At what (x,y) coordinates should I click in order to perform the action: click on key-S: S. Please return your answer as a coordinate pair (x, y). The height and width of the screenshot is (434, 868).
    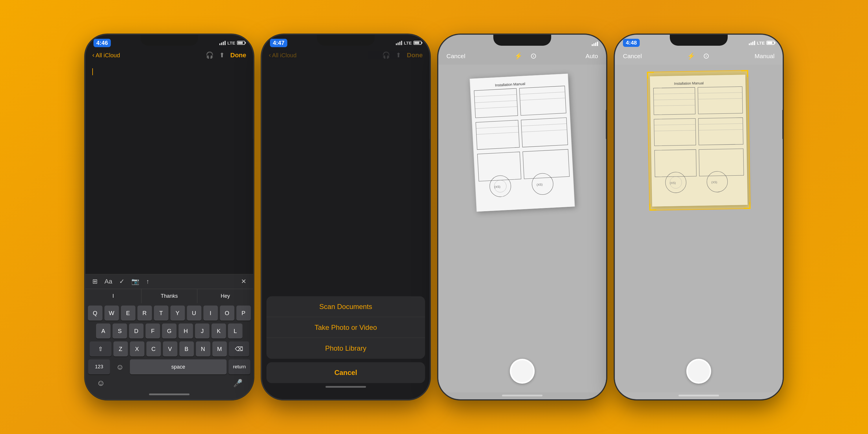
    Looking at the image, I should click on (120, 331).